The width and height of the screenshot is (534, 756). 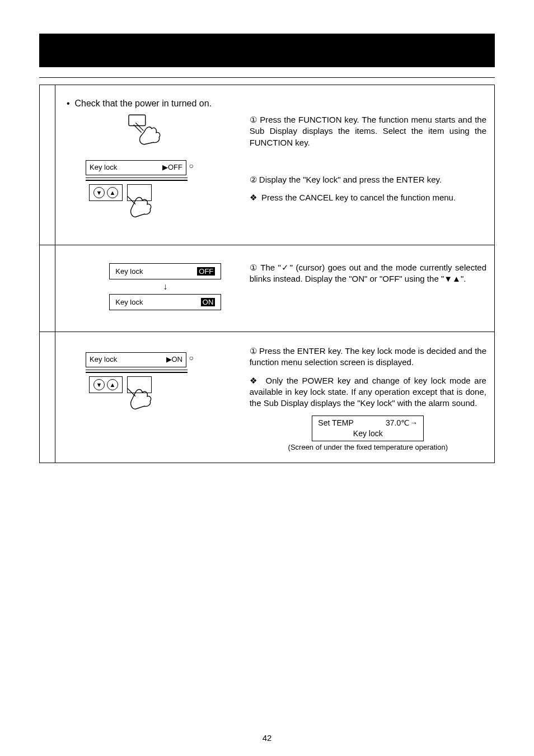 I want to click on step1-text1: Press the FUNCTION key. The function men…, so click(x=368, y=131).